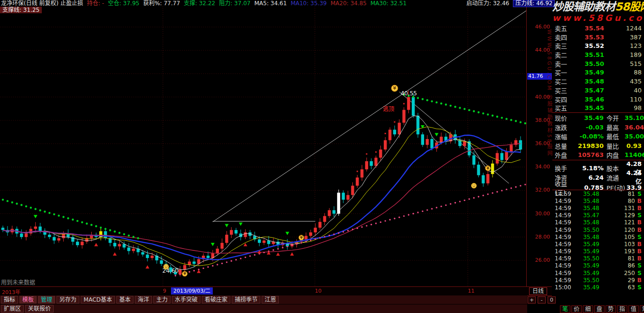  I want to click on toolbar-tab-2: 管理, so click(47, 300).